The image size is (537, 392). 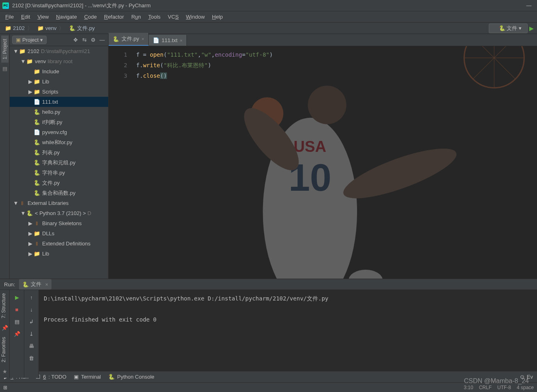 What do you see at coordinates (102, 40) in the screenshot?
I see `hide-icon: —` at bounding box center [102, 40].